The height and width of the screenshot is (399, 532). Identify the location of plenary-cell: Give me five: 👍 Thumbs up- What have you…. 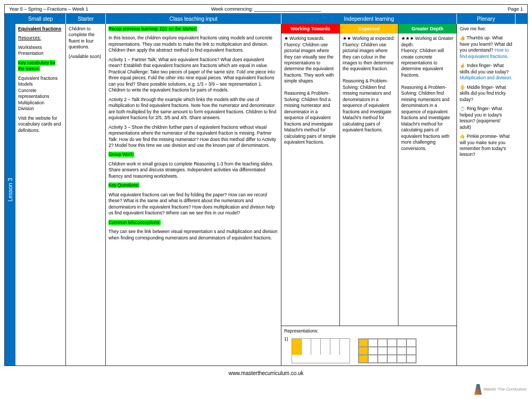
(486, 195).